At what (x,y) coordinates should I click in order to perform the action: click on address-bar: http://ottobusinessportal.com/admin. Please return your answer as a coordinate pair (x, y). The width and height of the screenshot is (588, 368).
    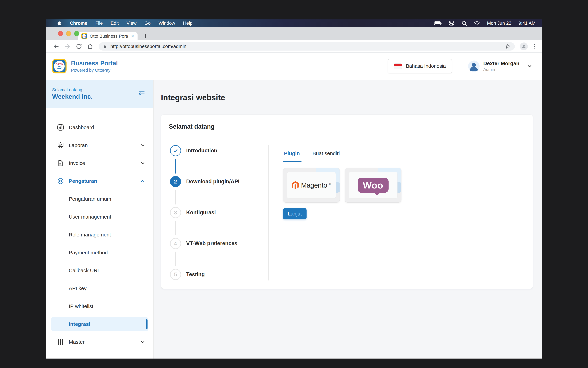
    Looking at the image, I should click on (307, 46).